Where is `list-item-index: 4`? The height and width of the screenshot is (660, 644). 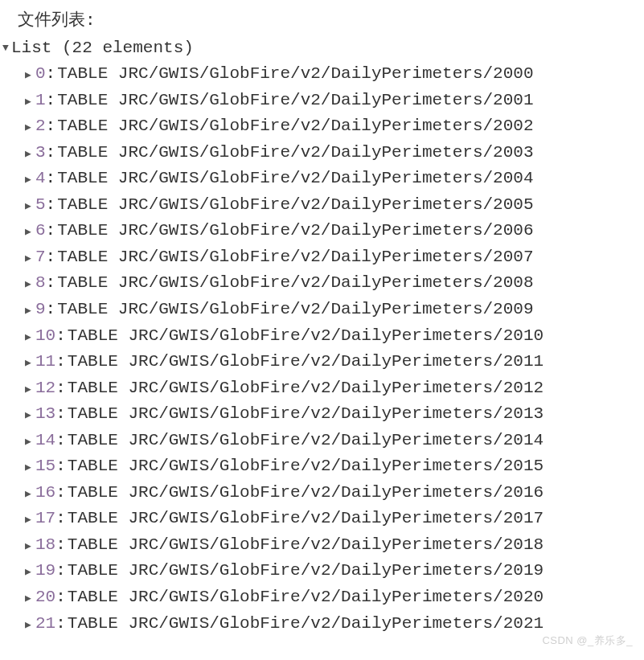
list-item-index: 4 is located at coordinates (40, 178).